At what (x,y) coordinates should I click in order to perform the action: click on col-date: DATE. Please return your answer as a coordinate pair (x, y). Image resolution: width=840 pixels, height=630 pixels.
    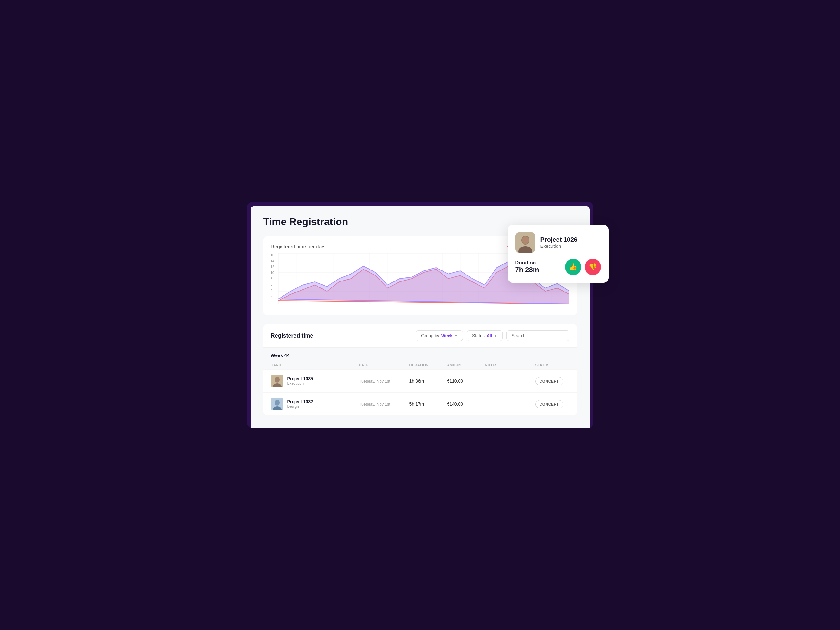
    Looking at the image, I should click on (384, 365).